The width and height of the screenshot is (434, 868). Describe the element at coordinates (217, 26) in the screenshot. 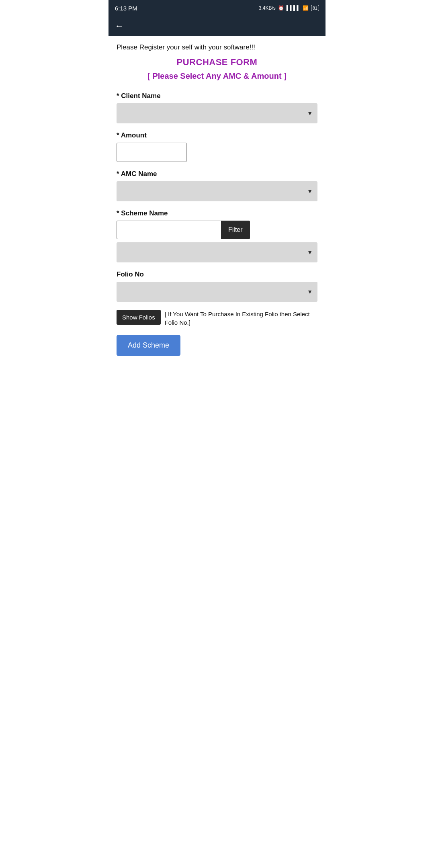

I see `nav-bar: ←` at that location.